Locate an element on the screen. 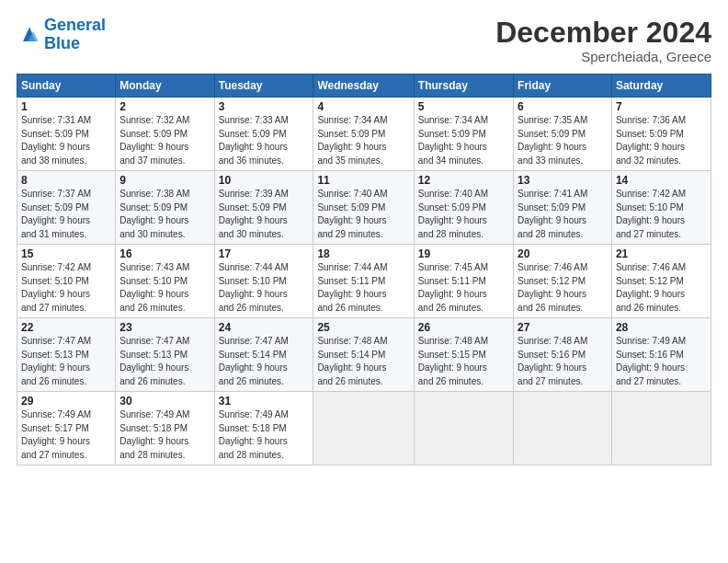  day-number: 29 is located at coordinates (66, 401).